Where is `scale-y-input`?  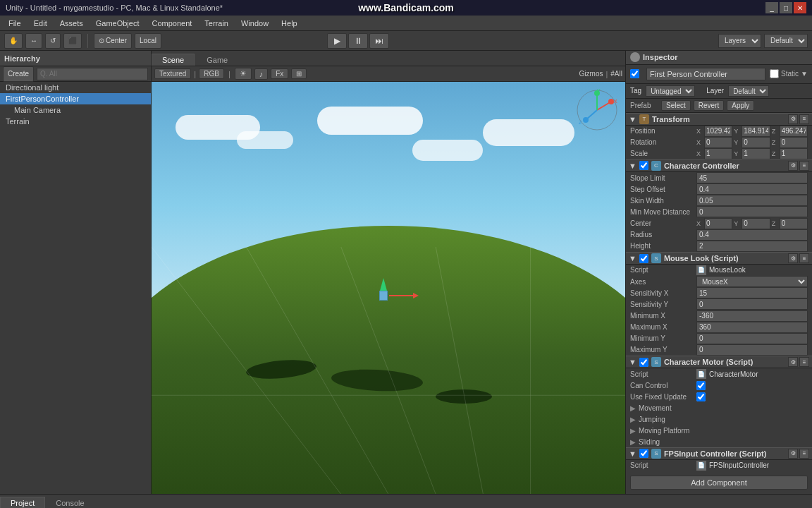 scale-y-input is located at coordinates (756, 154).